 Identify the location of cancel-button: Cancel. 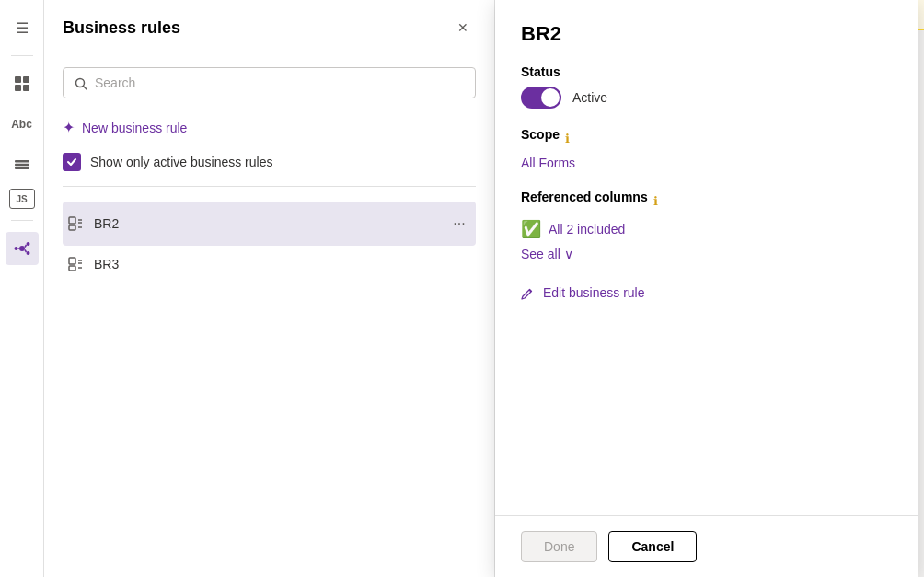
(653, 547).